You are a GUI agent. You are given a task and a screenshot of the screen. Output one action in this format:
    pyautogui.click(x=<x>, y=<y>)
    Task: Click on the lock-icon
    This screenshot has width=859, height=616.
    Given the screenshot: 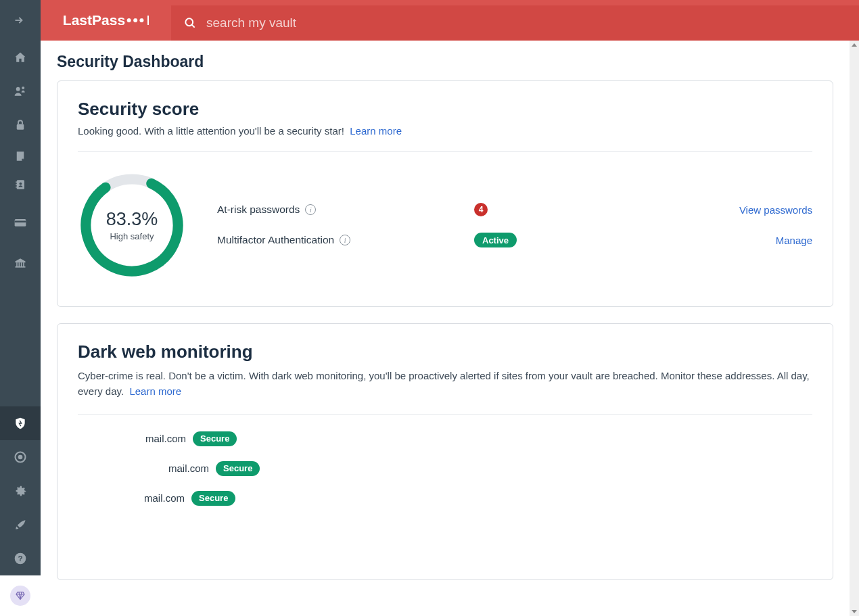 What is the action you would take?
    pyautogui.click(x=20, y=125)
    